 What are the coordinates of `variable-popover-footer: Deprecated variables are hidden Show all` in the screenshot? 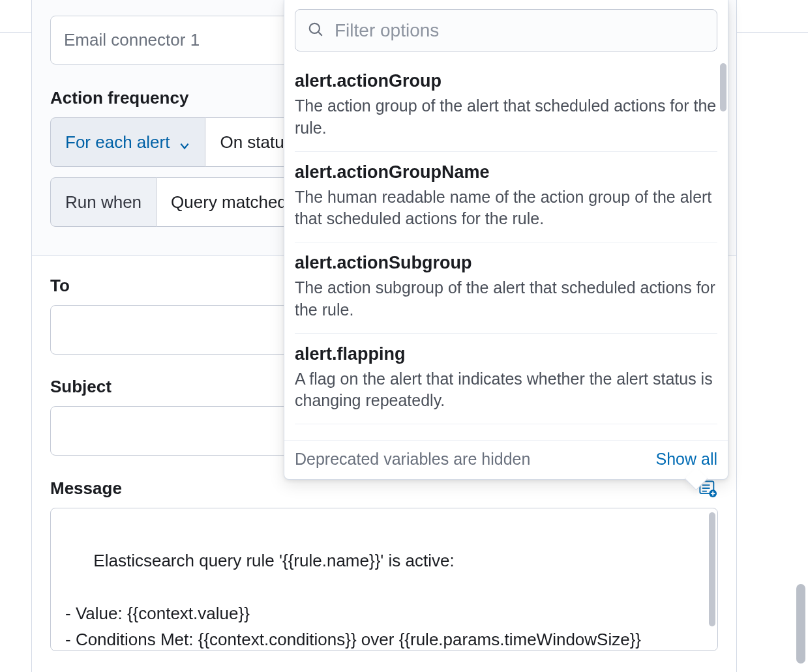 It's located at (506, 460).